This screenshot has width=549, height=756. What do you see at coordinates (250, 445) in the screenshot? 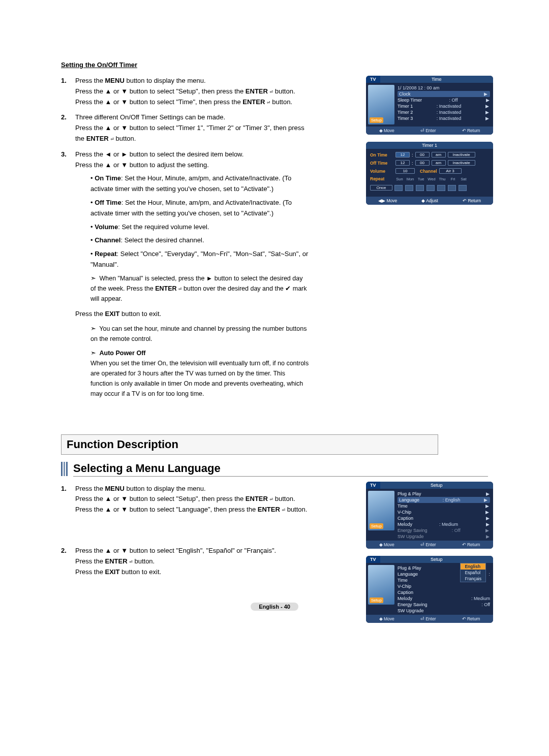
I see `function-description-heading: Function Description` at bounding box center [250, 445].